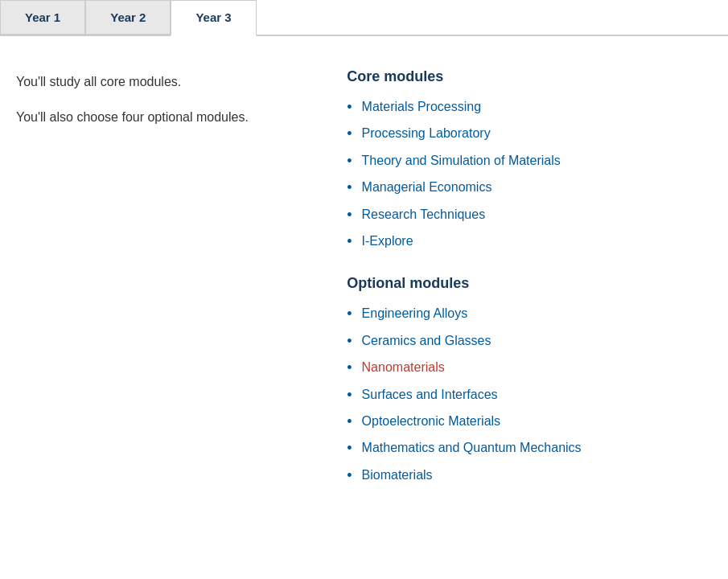  Describe the element at coordinates (529, 108) in the screenshot. I see `list-item: Materials Processing` at that location.